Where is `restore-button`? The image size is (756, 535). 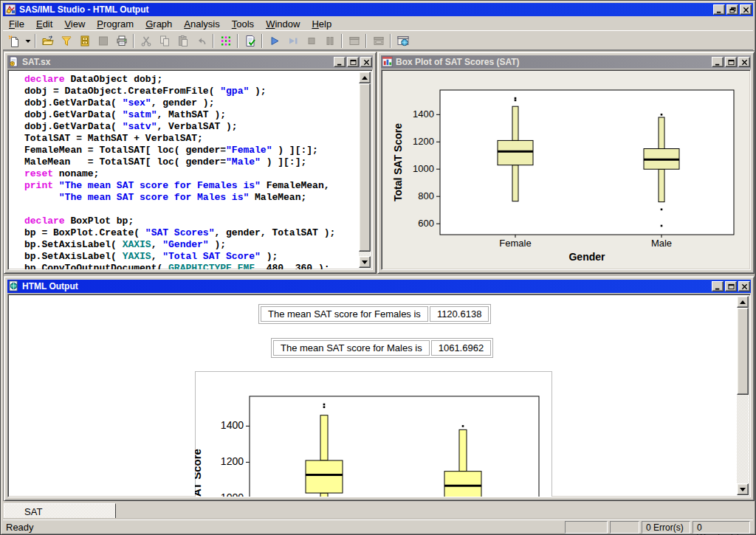 restore-button is located at coordinates (732, 10).